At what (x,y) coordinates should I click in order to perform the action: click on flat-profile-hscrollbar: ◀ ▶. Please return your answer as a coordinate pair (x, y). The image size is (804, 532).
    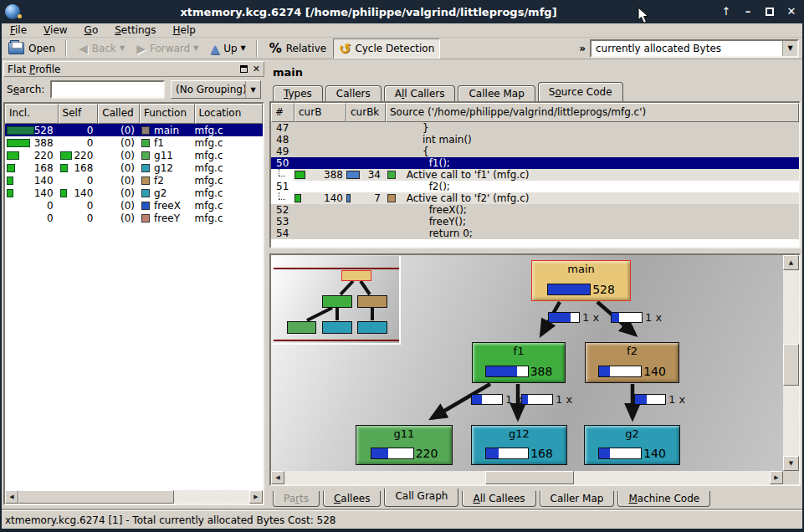
    Looking at the image, I should click on (134, 497).